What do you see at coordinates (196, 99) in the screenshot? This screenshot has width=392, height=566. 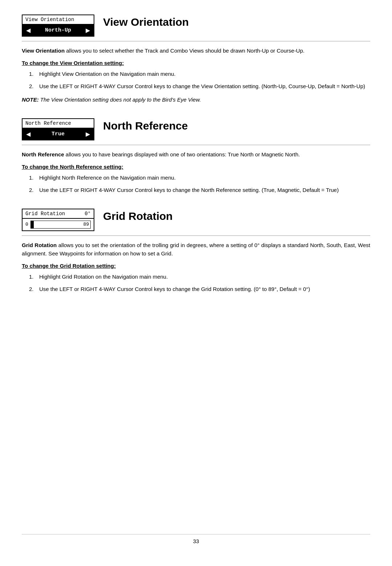 I see `view-orientation-note: NOTE: The View Orientation setting does …` at bounding box center [196, 99].